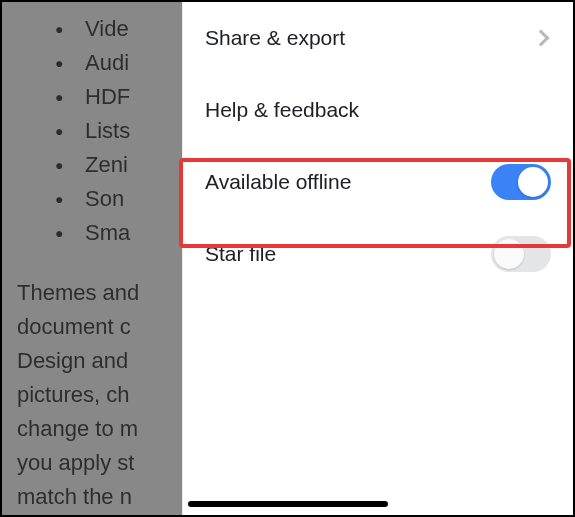  Describe the element at coordinates (100, 361) in the screenshot. I see `paragraph-line: Design and` at that location.